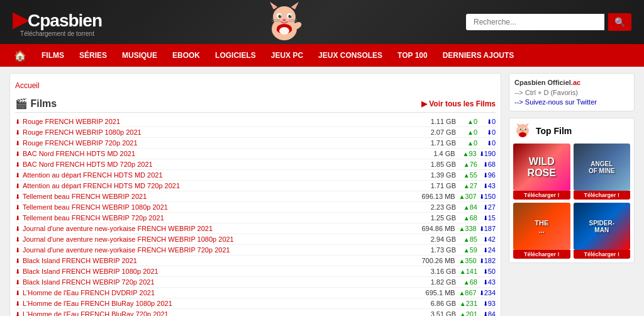  What do you see at coordinates (20, 55) in the screenshot?
I see `nav-home: 🏠` at bounding box center [20, 55].